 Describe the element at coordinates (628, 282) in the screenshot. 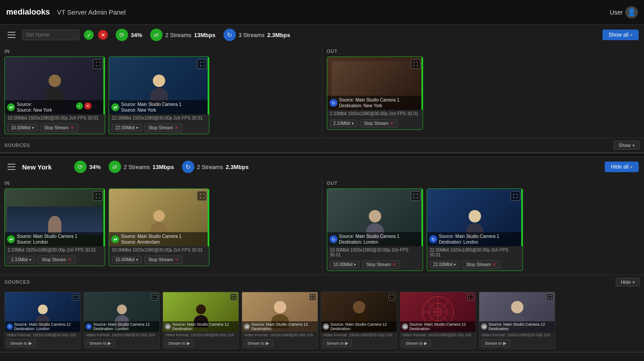

I see `server2-hide-button: Hide ▾` at that location.